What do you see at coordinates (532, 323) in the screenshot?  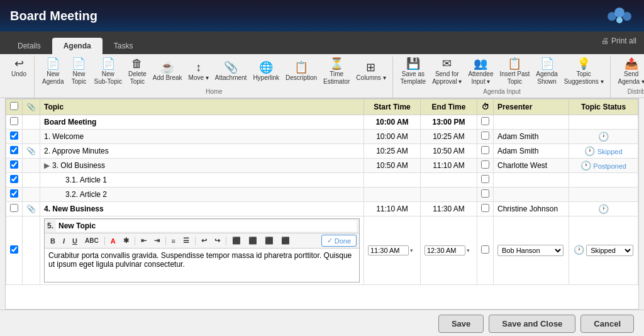 I see `save-and-close-button: Save and Close` at bounding box center [532, 323].